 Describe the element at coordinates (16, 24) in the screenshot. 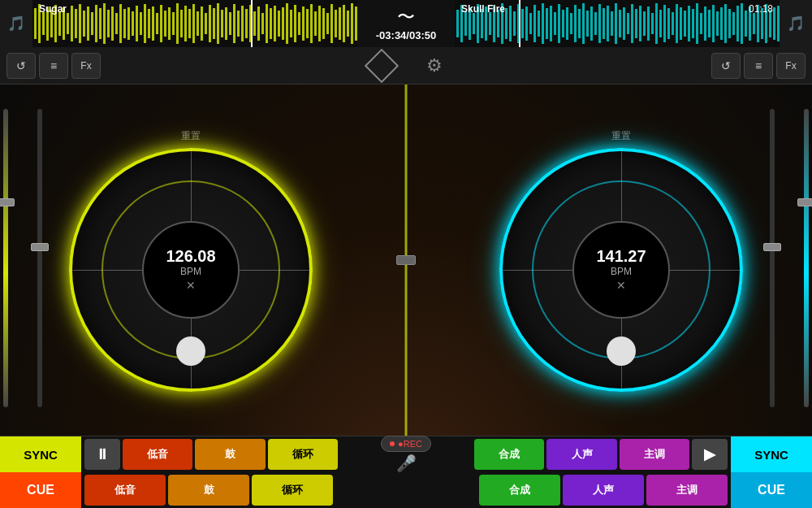

I see `add-music-icon: 🎵` at that location.